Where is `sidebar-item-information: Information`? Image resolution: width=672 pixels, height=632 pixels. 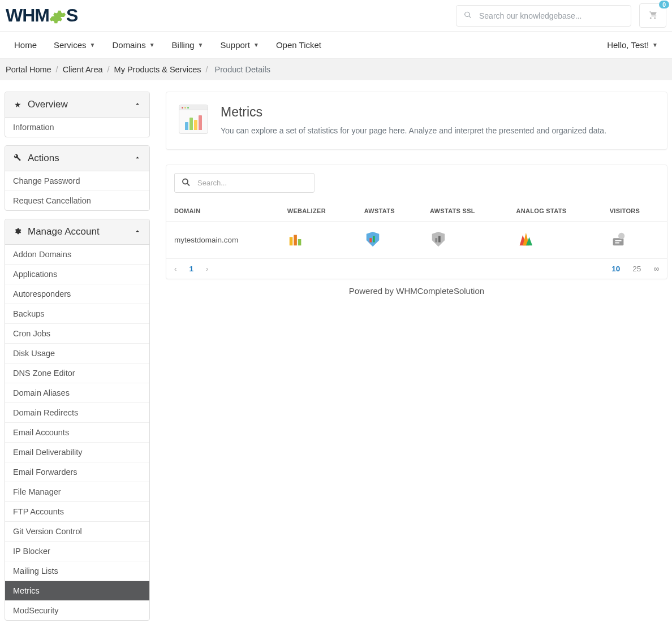 sidebar-item-information: Information is located at coordinates (77, 127).